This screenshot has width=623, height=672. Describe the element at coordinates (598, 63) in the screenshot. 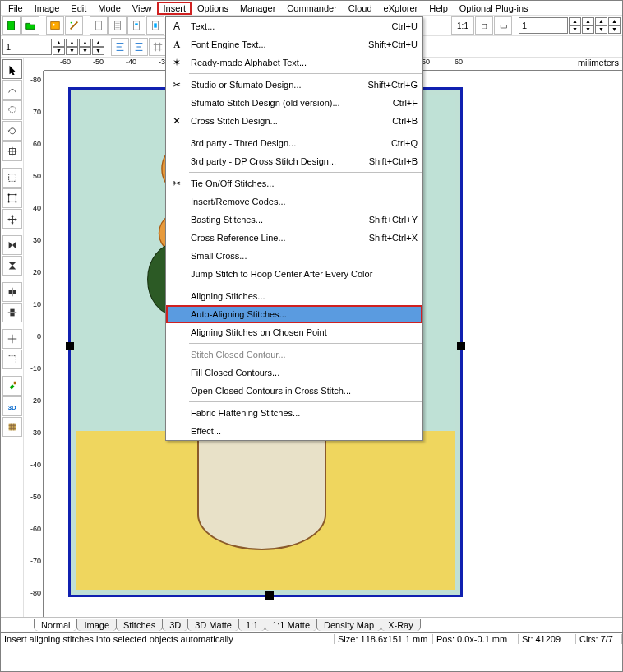

I see `ruler-unit-label: milimeters` at that location.